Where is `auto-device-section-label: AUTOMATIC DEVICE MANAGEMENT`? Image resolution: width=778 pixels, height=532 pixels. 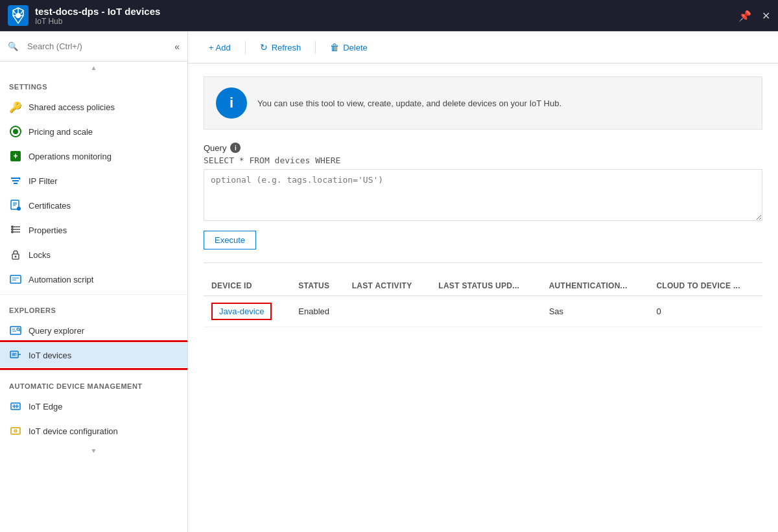 auto-device-section-label: AUTOMATIC DEVICE MANAGEMENT is located at coordinates (93, 384).